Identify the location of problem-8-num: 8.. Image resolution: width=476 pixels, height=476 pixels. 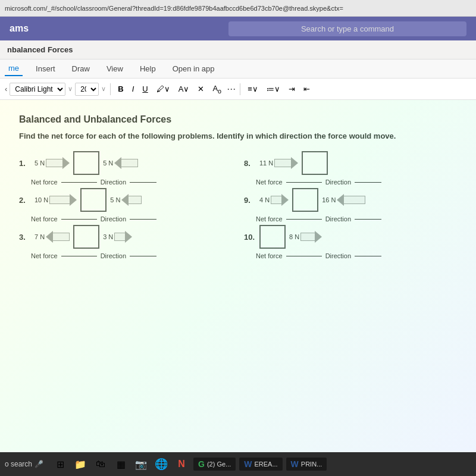
(250, 163).